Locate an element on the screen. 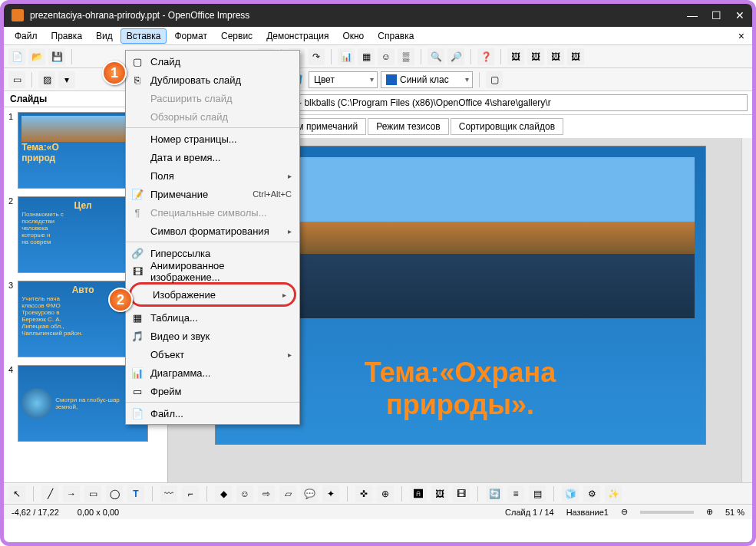 The image size is (756, 546). menu-item-anim: 🎞Анимированное изображение... is located at coordinates (213, 271).